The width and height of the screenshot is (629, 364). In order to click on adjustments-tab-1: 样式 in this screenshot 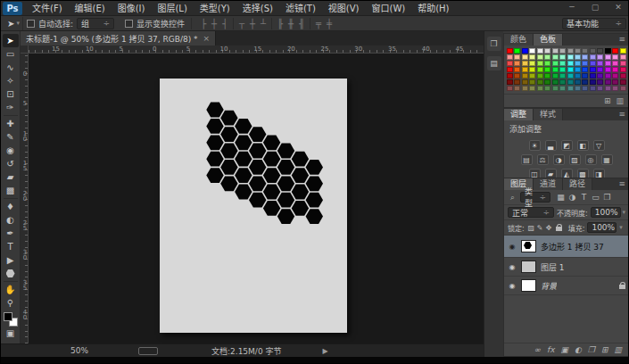, I will do `click(548, 114)`.